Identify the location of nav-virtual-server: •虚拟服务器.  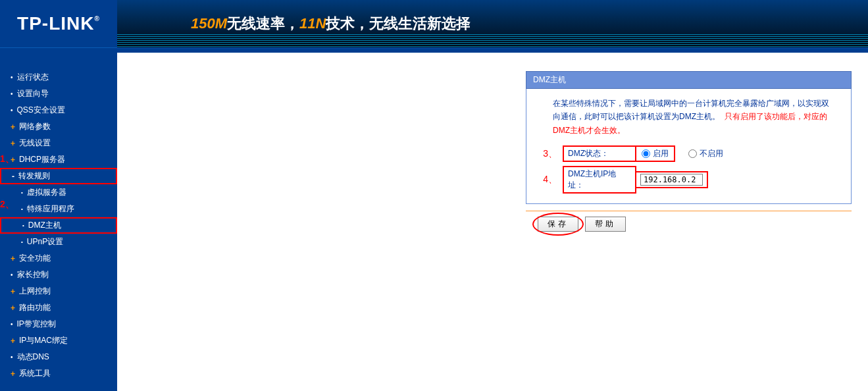
(59, 192).